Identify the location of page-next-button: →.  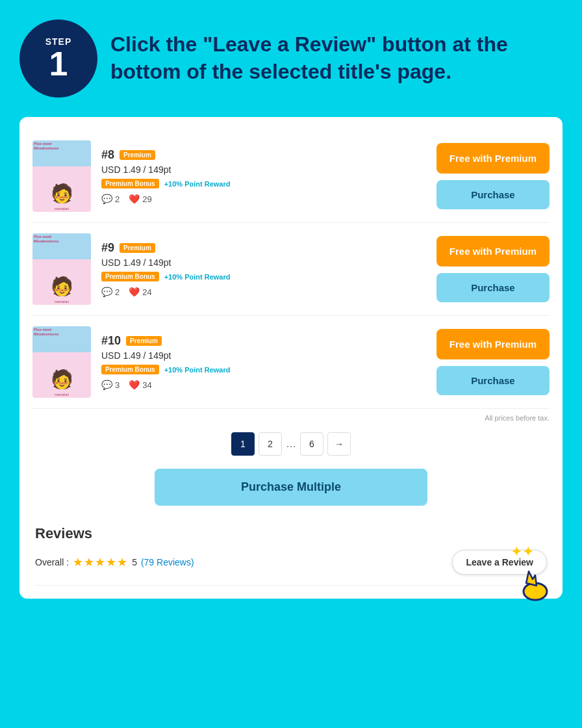
(339, 444).